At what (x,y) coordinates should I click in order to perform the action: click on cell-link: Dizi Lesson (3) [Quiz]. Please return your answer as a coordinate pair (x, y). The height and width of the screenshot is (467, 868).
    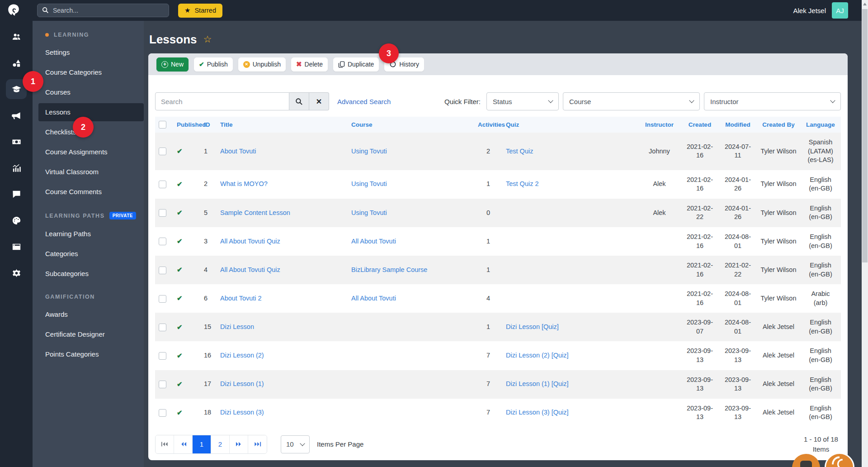
    Looking at the image, I should click on (537, 412).